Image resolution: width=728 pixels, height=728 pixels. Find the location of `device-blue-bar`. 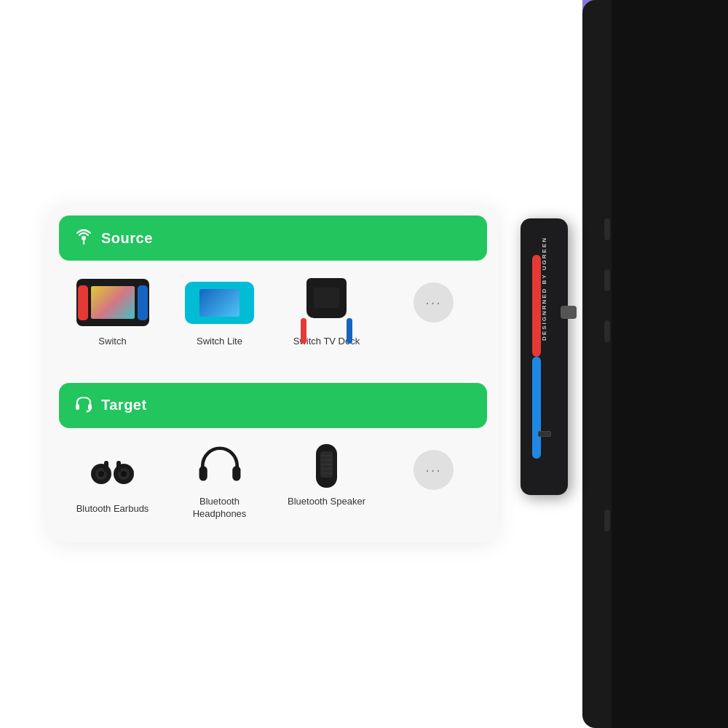

device-blue-bar is located at coordinates (537, 408).